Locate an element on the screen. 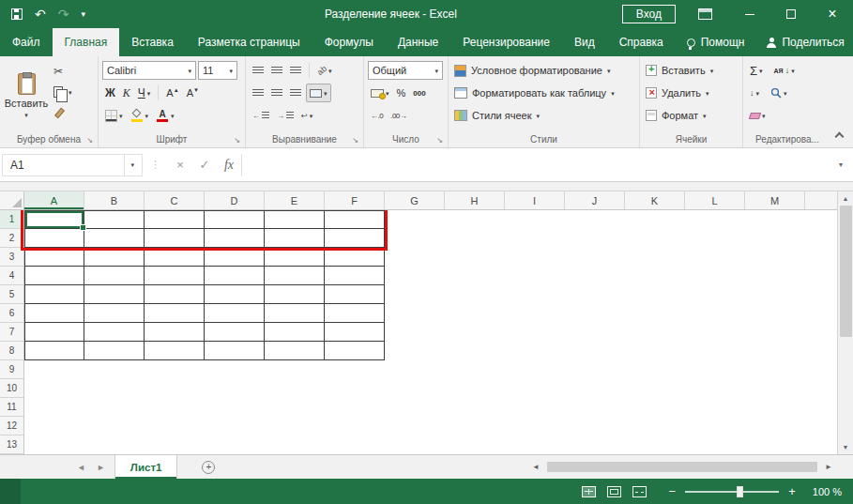  cell-D11 is located at coordinates (235, 407).